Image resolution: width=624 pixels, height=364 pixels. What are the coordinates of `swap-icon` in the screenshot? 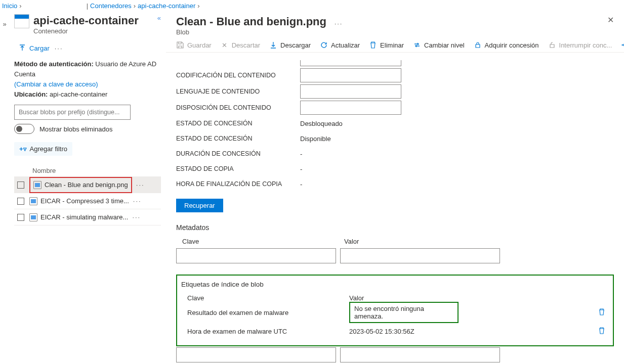 It's located at (417, 45).